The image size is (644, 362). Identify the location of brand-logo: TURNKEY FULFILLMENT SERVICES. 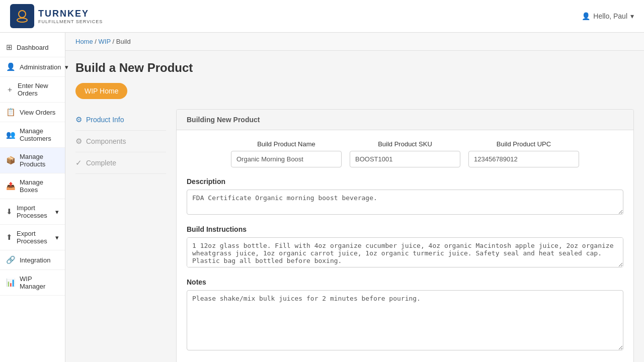
(56, 16).